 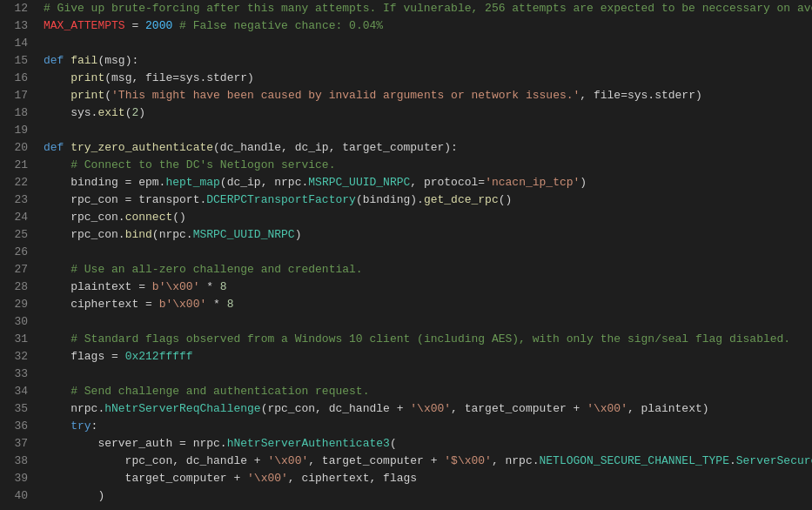 I want to click on token: target_computer +, so click(x=145, y=479).